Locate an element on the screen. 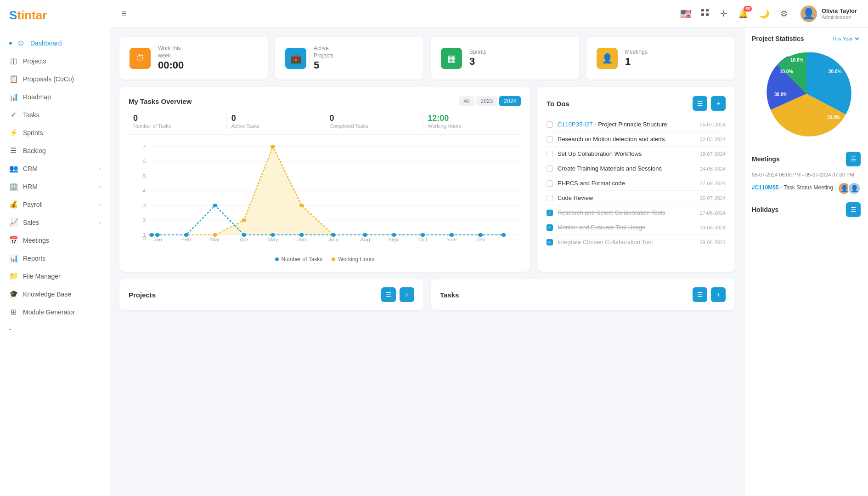 The width and height of the screenshot is (868, 496). reports-icon: 📊 is located at coordinates (13, 258).